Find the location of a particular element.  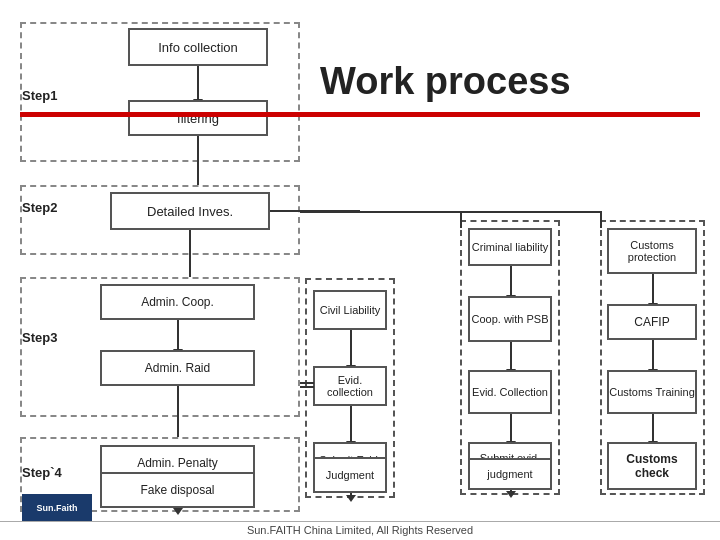

judgment-right-box: judgment is located at coordinates (510, 474).